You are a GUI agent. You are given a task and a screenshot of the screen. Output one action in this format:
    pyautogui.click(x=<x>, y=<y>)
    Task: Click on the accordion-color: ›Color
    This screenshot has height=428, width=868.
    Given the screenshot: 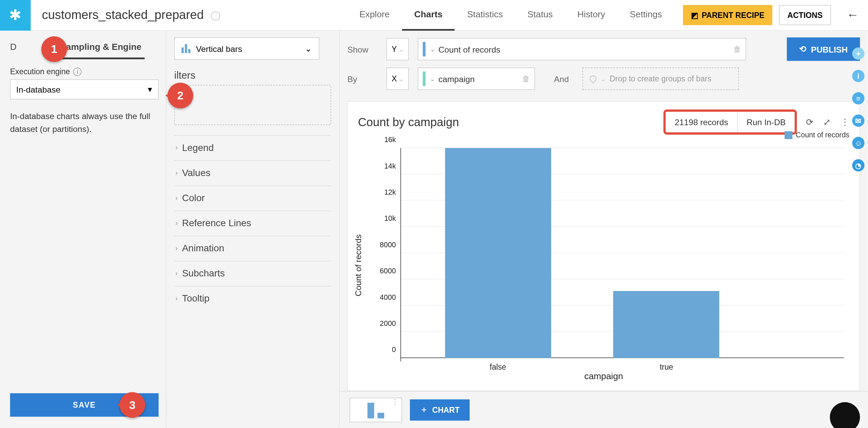 What is the action you would take?
    pyautogui.click(x=253, y=198)
    